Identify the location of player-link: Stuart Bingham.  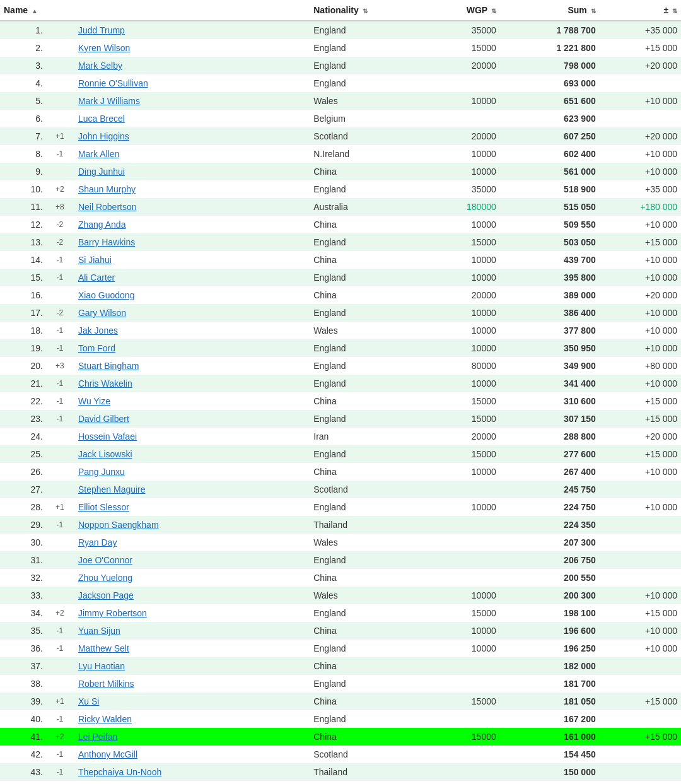
(108, 366).